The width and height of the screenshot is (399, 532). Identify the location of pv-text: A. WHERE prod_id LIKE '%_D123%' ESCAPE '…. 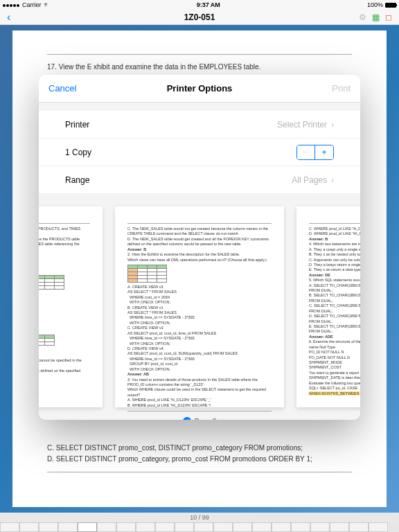
(200, 400).